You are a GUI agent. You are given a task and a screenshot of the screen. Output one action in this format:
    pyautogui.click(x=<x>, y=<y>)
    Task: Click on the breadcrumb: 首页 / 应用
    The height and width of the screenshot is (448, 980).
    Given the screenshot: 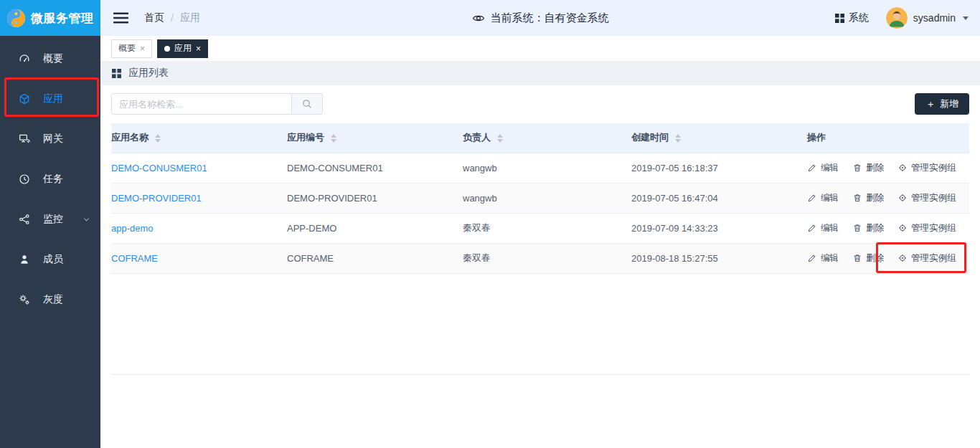 What is the action you would take?
    pyautogui.click(x=172, y=18)
    